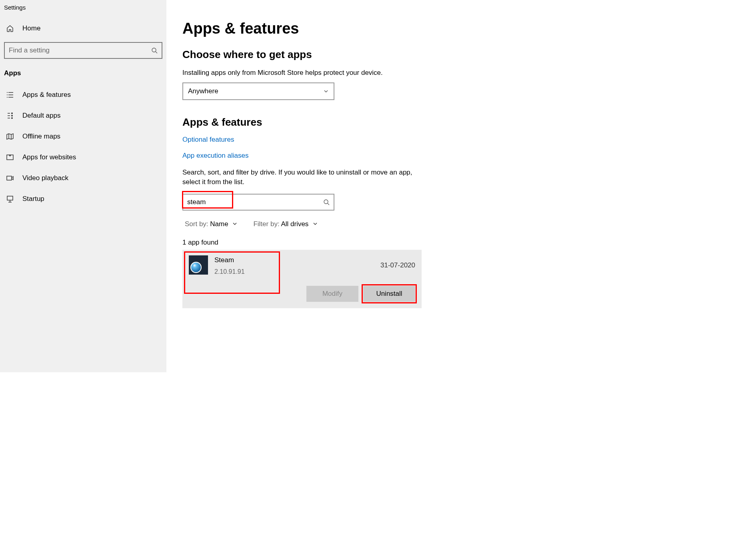 This screenshot has height=550, width=756. What do you see at coordinates (83, 199) in the screenshot?
I see `sidebar-item-startup: Startup` at bounding box center [83, 199].